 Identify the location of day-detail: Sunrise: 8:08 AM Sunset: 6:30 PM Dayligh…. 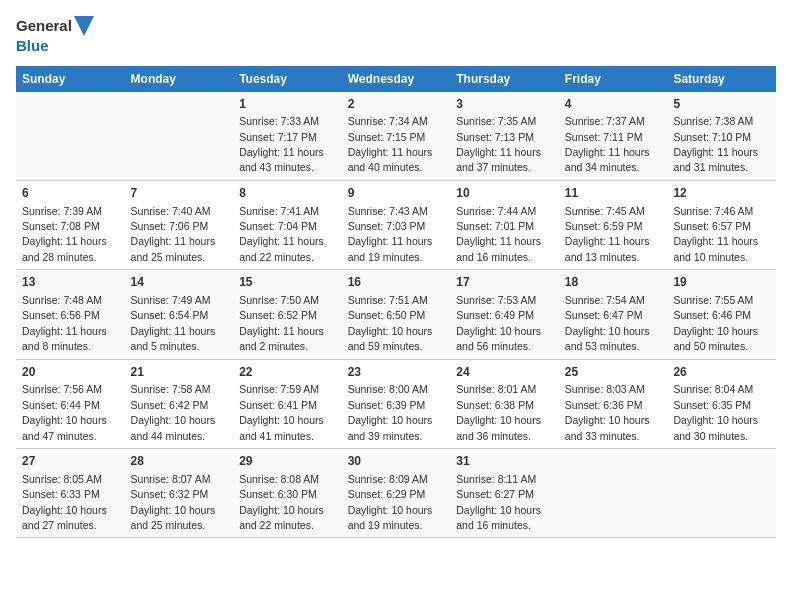
(282, 502).